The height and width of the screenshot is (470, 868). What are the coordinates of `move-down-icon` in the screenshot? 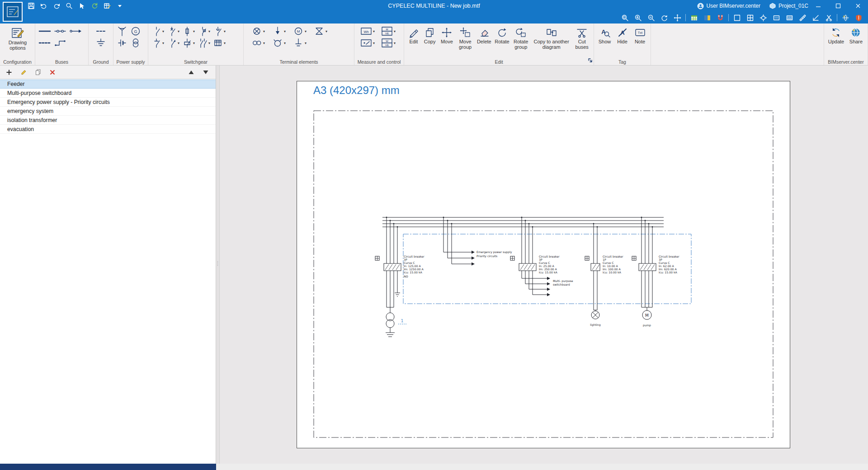 It's located at (206, 72).